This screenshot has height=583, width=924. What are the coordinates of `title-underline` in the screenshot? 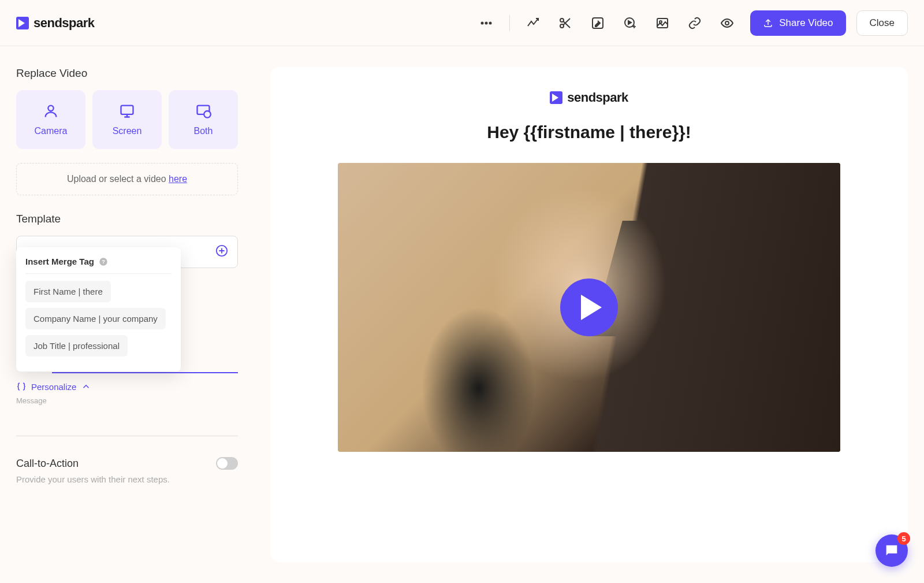 It's located at (127, 373).